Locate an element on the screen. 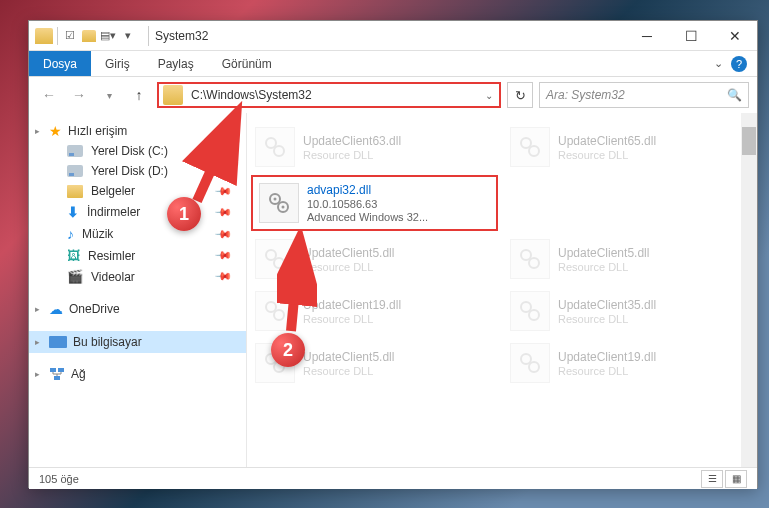  cloud-icon: ☁ is located at coordinates (56, 309).